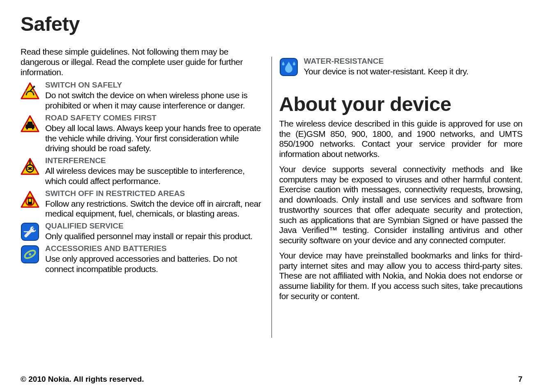  What do you see at coordinates (82, 379) in the screenshot?
I see `copyright: © 2010 Nokia. All rights reserved.` at bounding box center [82, 379].